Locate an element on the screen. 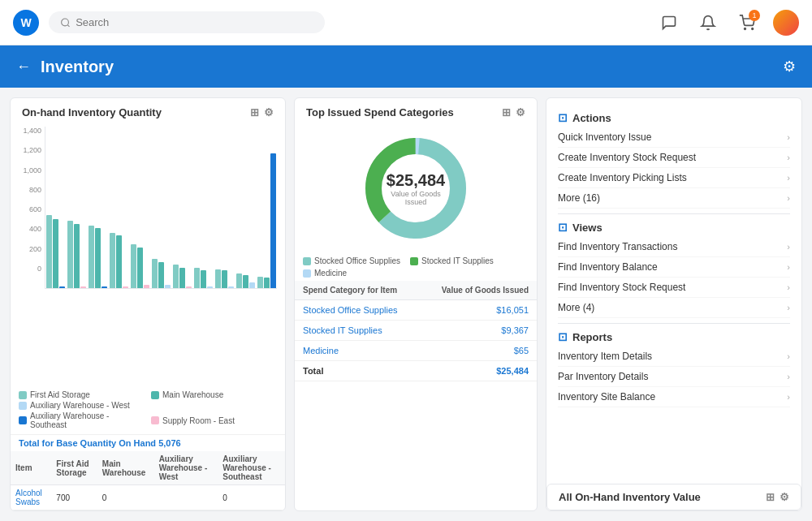 Image resolution: width=812 pixels, height=521 pixels. mid-legend: Stocked Office Supplies Stocked IT Suppl… is located at coordinates (416, 267).